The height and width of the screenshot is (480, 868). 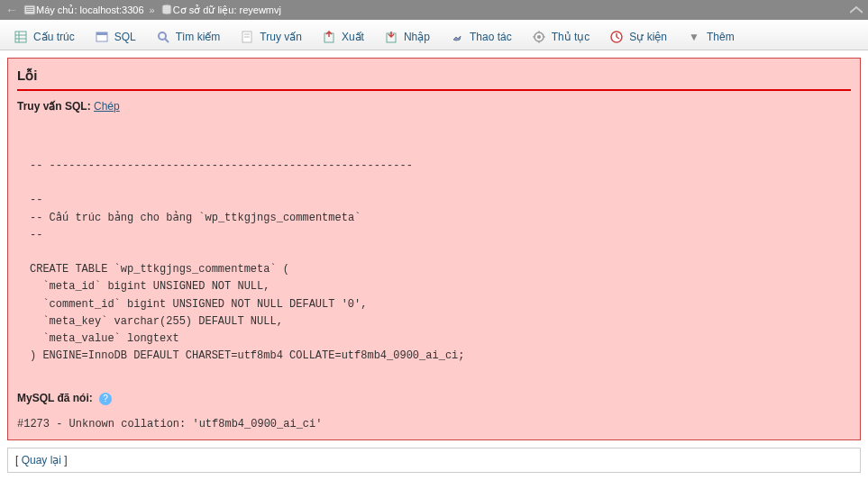 I want to click on mysql-said-label: MySQL đã nói:, so click(x=55, y=398).